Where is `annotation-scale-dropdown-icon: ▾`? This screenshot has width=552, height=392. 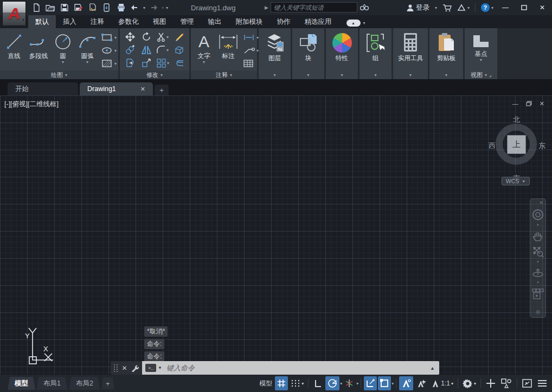 annotation-scale-dropdown-icon: ▾ is located at coordinates (452, 384).